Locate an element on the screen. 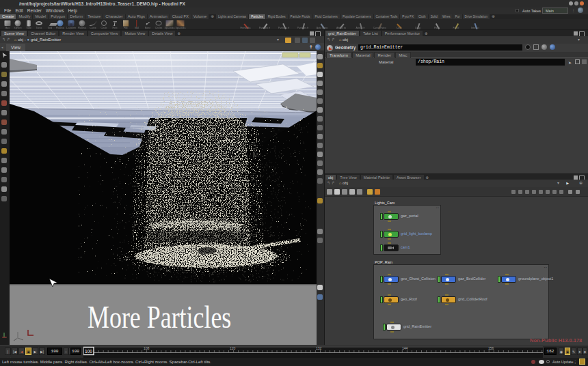  svg-text: 120 is located at coordinates (232, 348).